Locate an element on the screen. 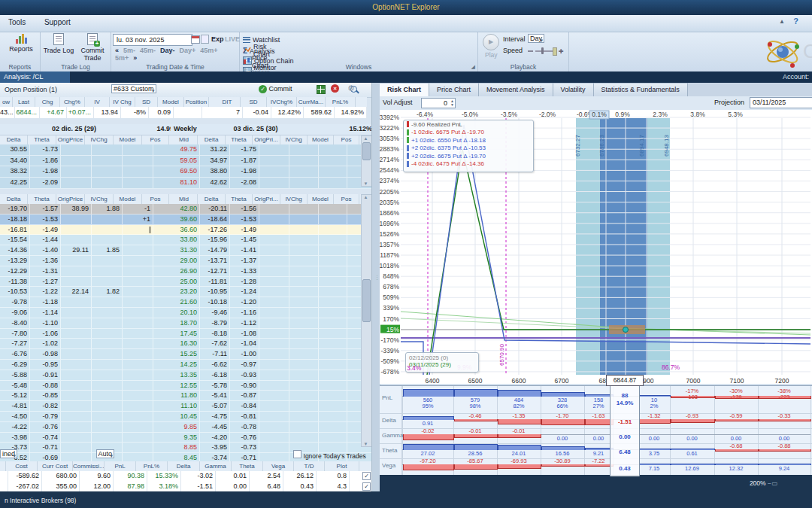 This screenshot has width=812, height=508. column-header: Chg is located at coordinates (48, 102).